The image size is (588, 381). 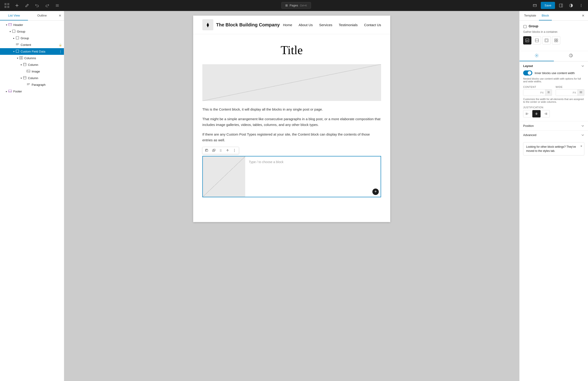 What do you see at coordinates (234, 150) in the screenshot?
I see `more-block-options-button` at bounding box center [234, 150].